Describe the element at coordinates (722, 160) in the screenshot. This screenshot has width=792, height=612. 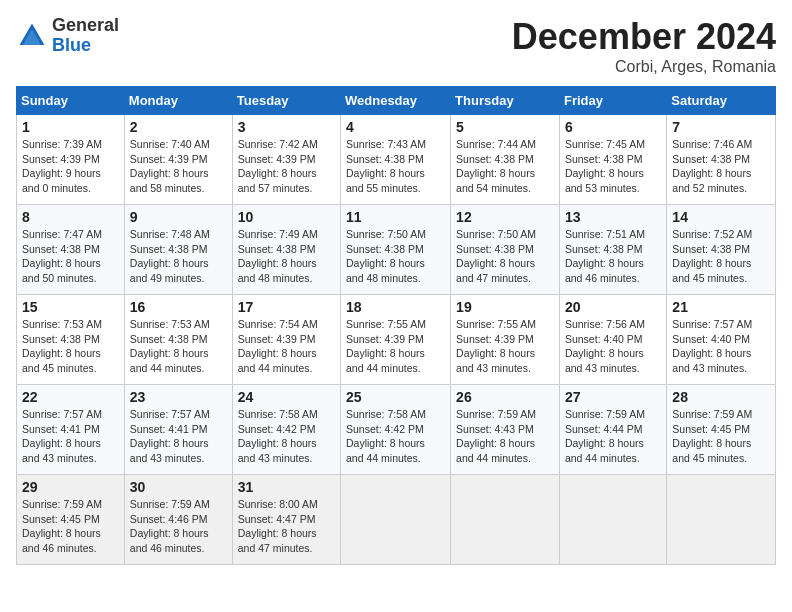
I see `calendar-cell: 7Sunrise: 7:46 AMSunset: 4:38 PMDaylight…` at that location.